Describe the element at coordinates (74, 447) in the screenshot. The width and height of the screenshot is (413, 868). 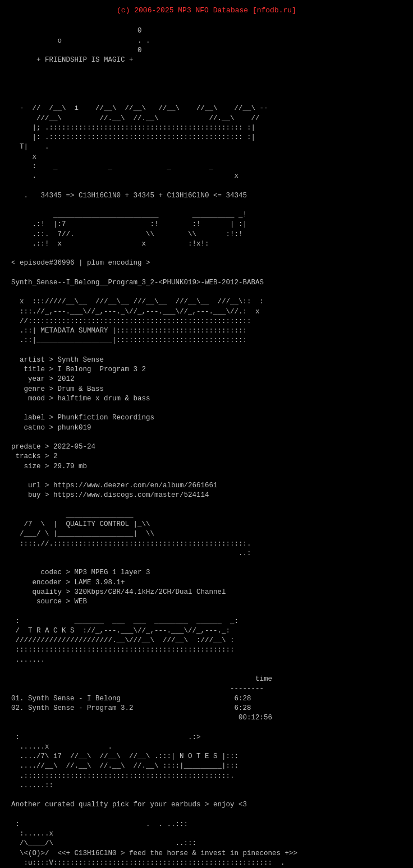
I see `predate-value: 2022-05-24` at that location.